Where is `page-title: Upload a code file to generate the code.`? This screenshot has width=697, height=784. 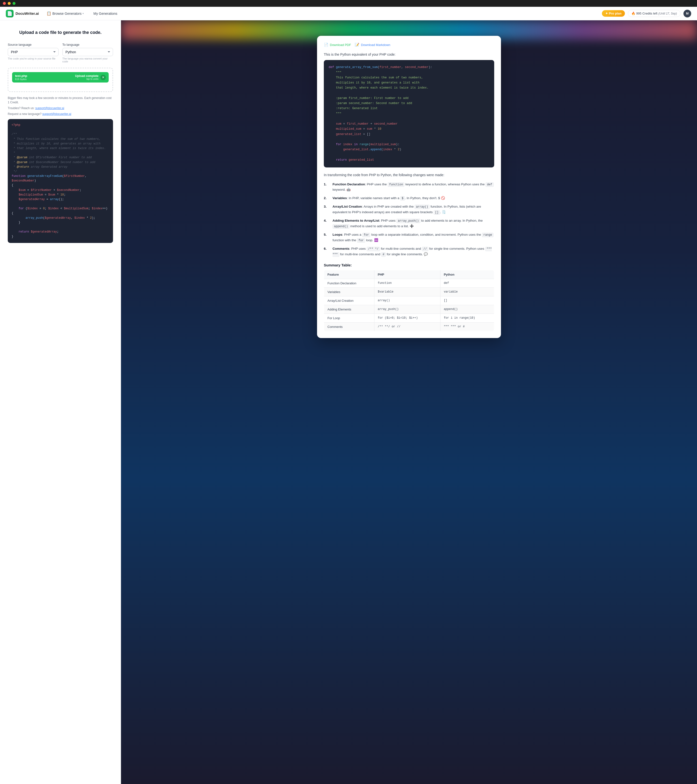 page-title: Upload a code file to generate the code. is located at coordinates (61, 32).